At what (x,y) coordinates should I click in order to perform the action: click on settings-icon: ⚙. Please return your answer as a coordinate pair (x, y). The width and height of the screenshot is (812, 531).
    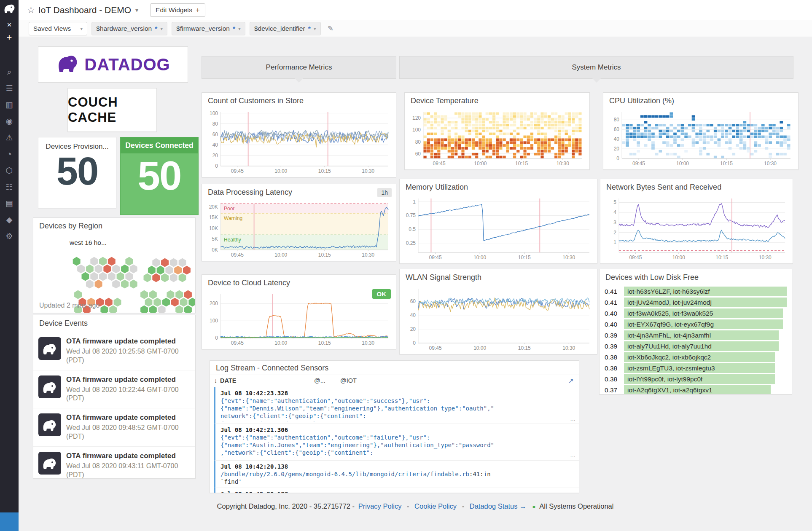
    Looking at the image, I should click on (9, 236).